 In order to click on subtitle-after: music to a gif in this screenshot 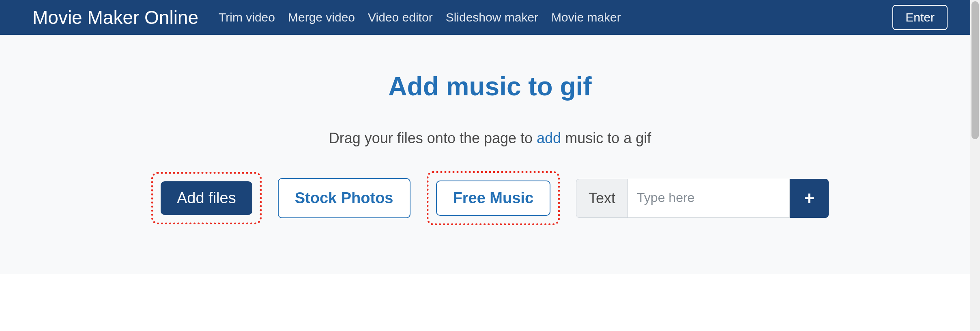, I will do `click(606, 138)`.